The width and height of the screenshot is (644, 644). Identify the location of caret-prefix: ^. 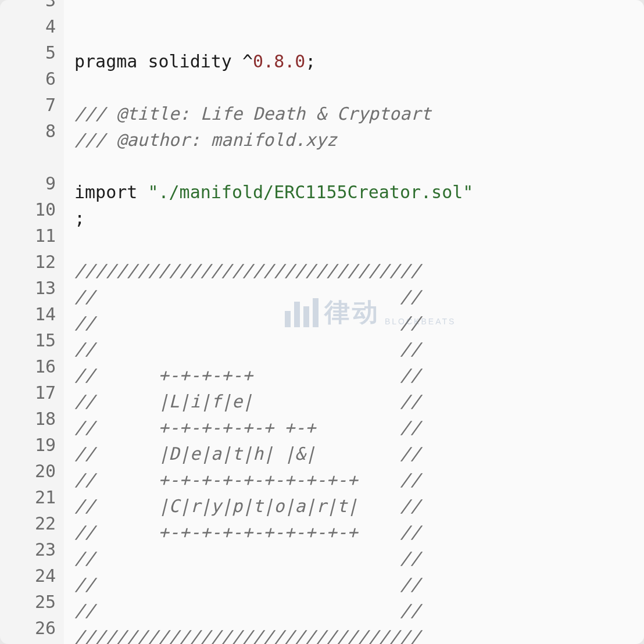
(248, 62).